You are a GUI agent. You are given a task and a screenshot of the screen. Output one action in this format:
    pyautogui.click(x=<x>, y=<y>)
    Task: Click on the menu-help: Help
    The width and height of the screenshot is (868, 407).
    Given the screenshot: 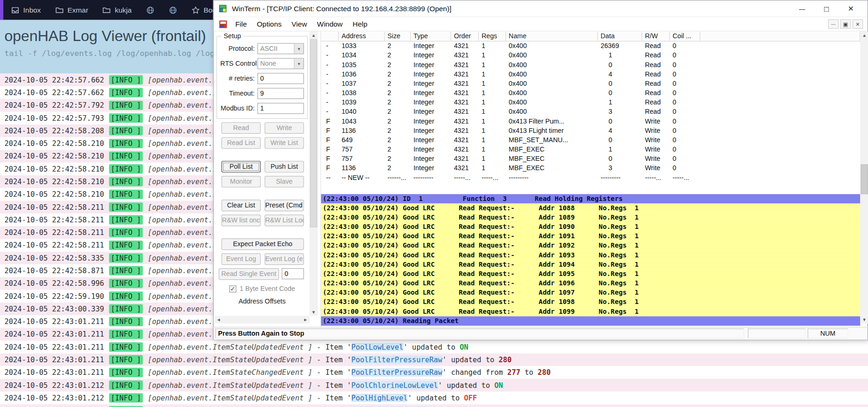 What is the action you would take?
    pyautogui.click(x=360, y=24)
    